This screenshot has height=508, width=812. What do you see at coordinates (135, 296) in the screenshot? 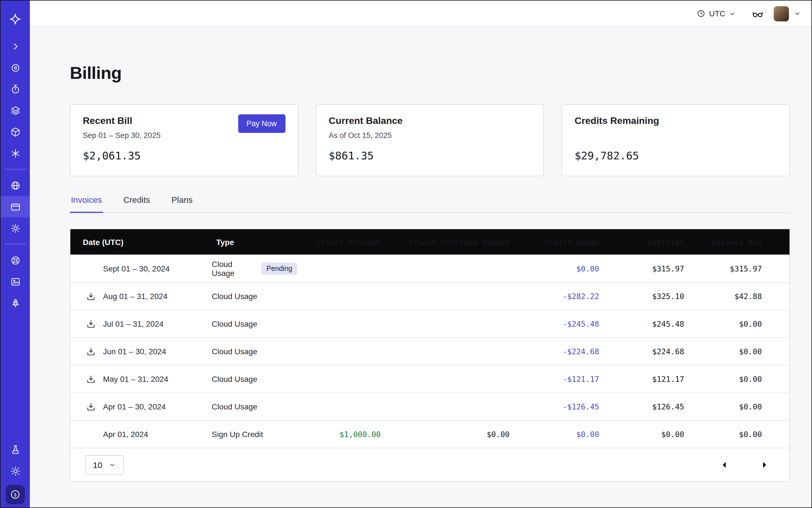
I see `invoice-date: Aug 01 – 31, 2024` at bounding box center [135, 296].